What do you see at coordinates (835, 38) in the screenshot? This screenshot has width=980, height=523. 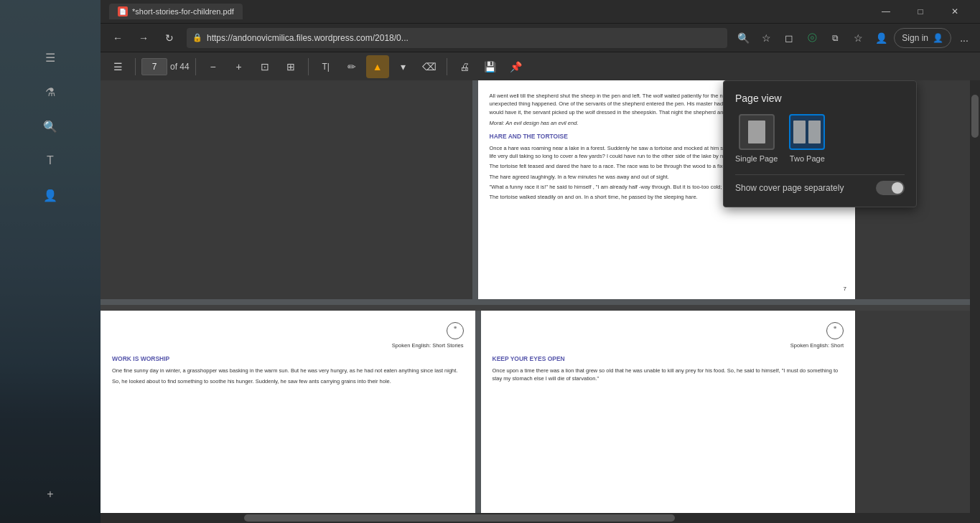 I see `collections-icon: ⧉` at bounding box center [835, 38].